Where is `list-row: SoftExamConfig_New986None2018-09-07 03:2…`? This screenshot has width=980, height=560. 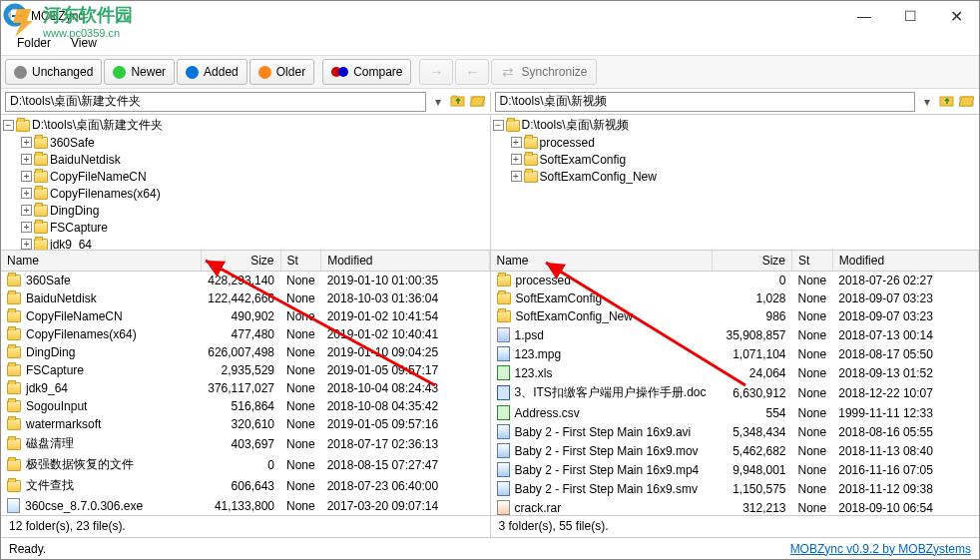 list-row: SoftExamConfig_New986None2018-09-07 03:2… is located at coordinates (735, 316).